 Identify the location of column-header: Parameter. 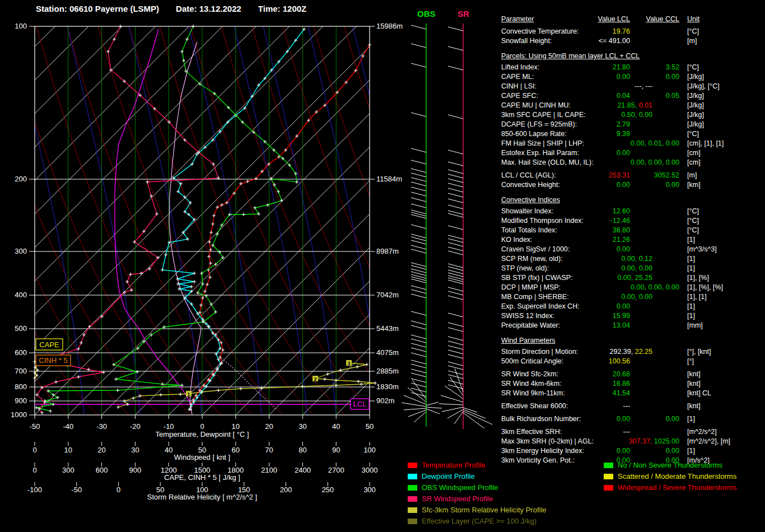
(517, 19).